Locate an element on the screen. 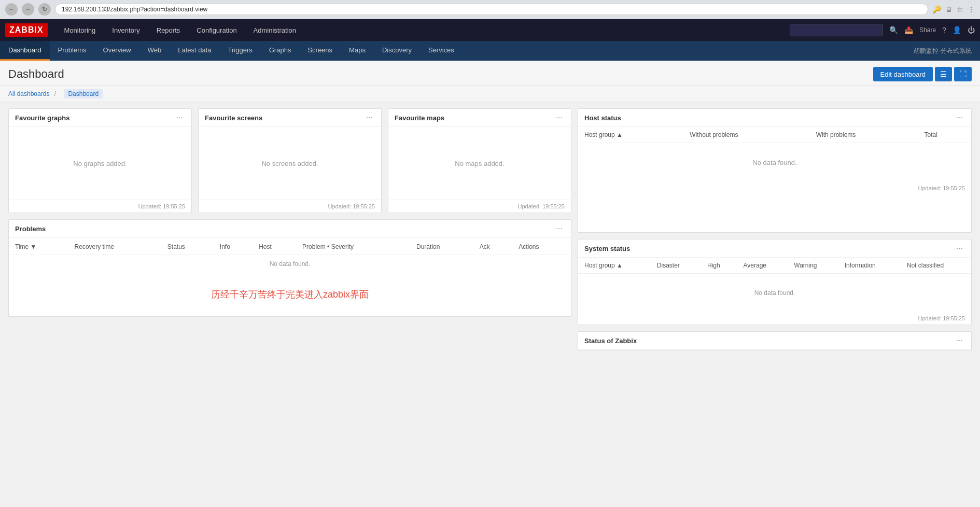 The width and height of the screenshot is (980, 507). breadcrumb-current: Dashboard is located at coordinates (83, 94).